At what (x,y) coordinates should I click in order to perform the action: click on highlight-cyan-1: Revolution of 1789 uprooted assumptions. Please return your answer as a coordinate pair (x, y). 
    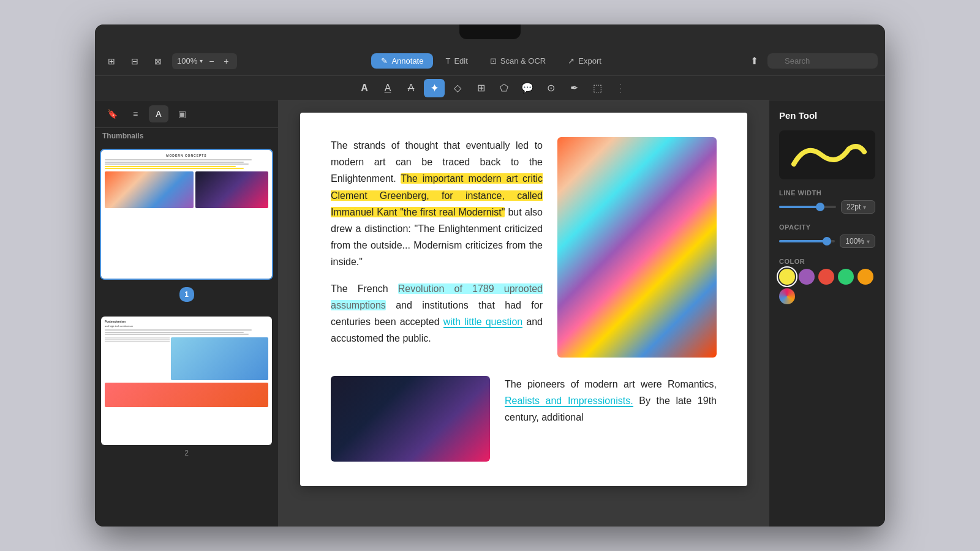
    Looking at the image, I should click on (437, 297).